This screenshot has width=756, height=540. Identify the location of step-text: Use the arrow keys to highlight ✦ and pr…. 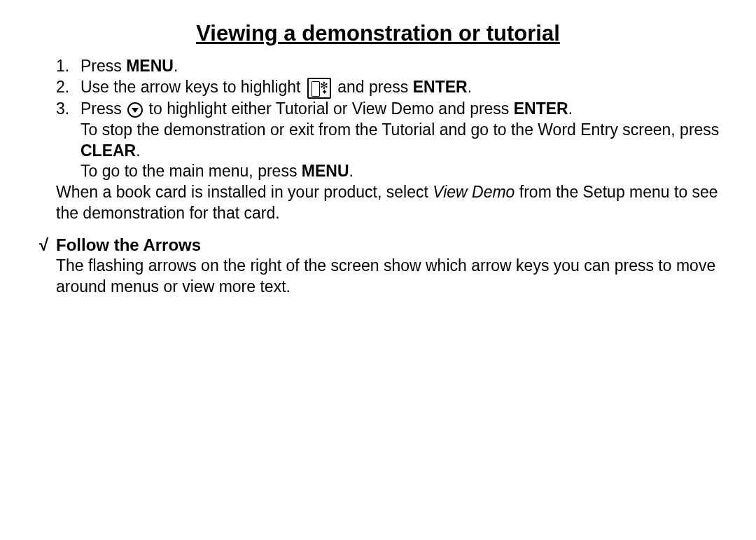
(400, 88).